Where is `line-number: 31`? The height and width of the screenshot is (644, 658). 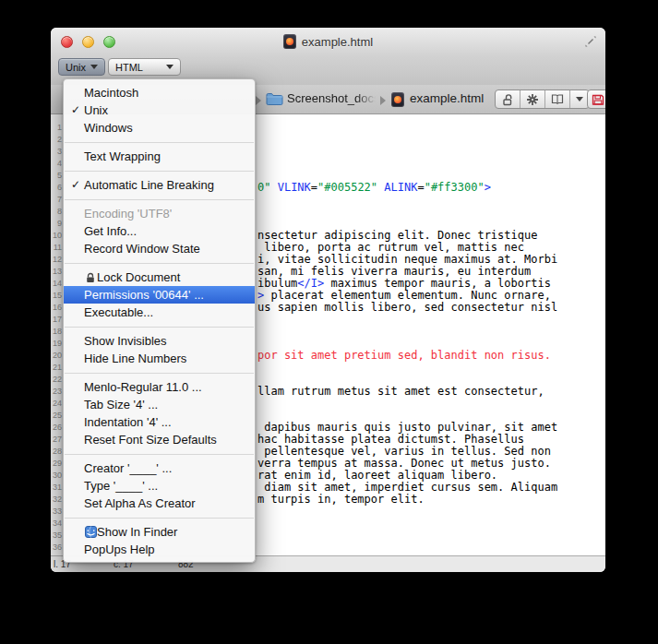
line-number: 31 is located at coordinates (56, 487).